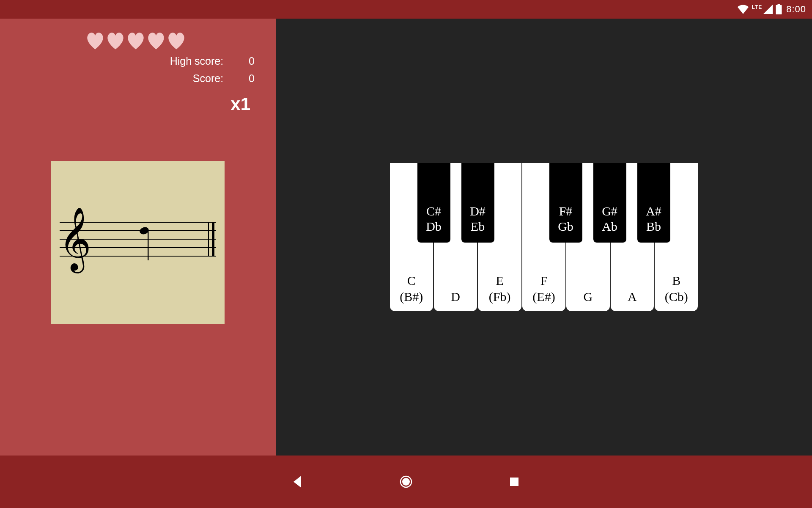 Image resolution: width=812 pixels, height=508 pixels. I want to click on nav-back-button, so click(298, 482).